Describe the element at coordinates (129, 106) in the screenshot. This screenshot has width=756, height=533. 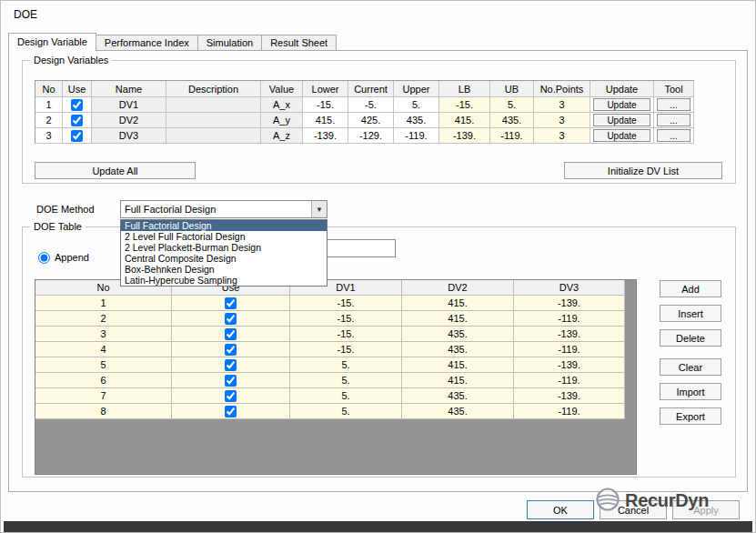
I see `dv-row-name: DV1` at that location.